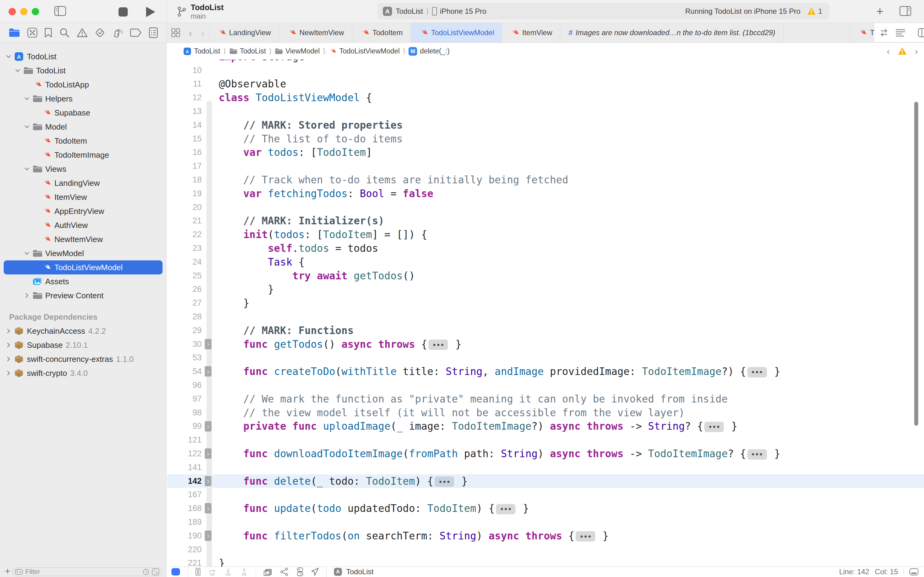 Image resolution: width=924 pixels, height=577 pixels. I want to click on code-line-18: 18 // Track when to-do items are initial…, so click(546, 180).